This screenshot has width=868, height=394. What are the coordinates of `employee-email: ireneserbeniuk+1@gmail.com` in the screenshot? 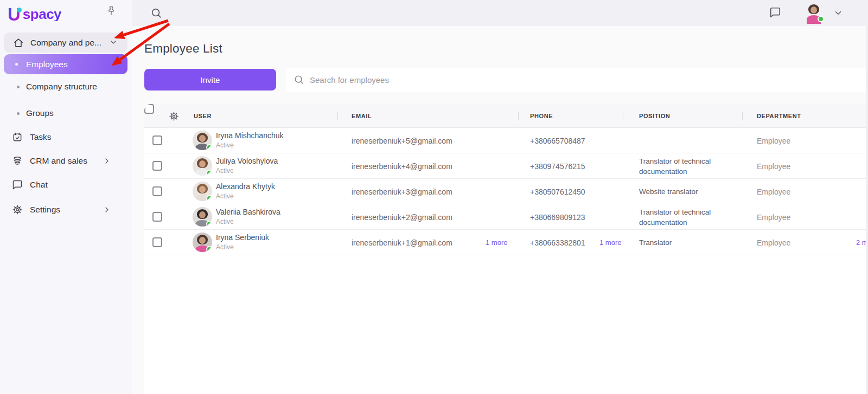 It's located at (402, 243).